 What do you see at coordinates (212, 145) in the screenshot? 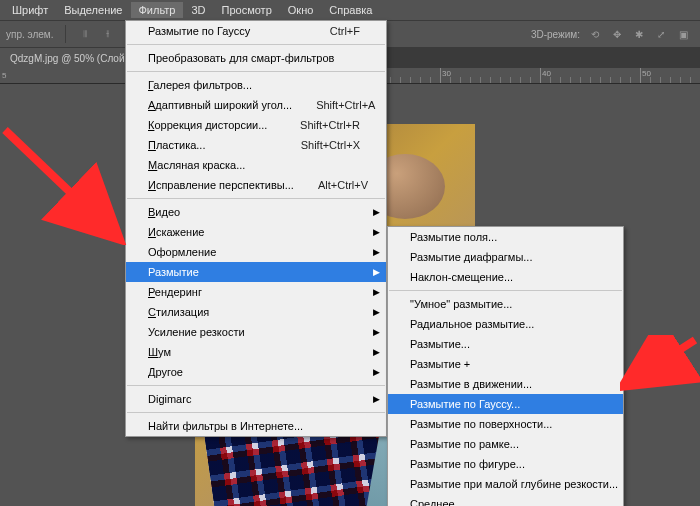
I see `menu-item-label: Пластика...` at bounding box center [212, 145].